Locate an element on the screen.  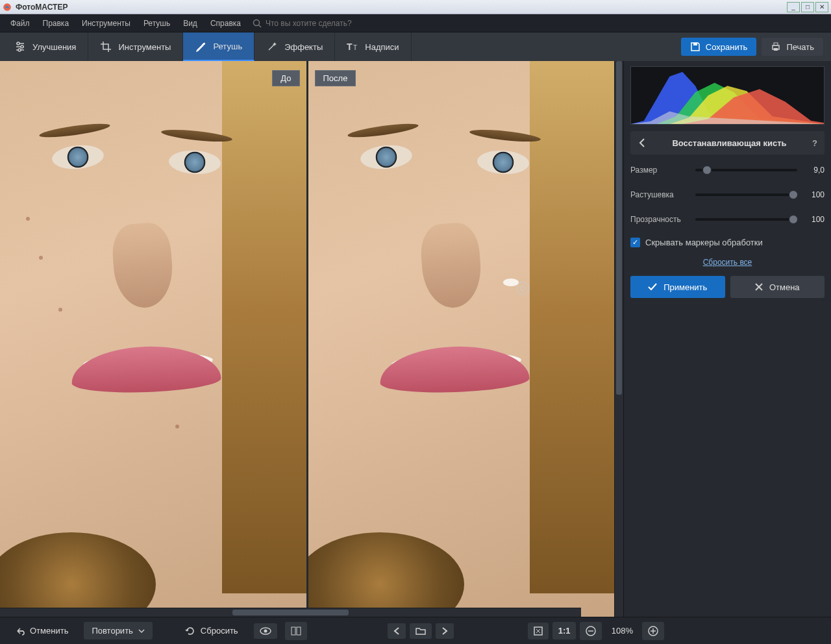
compare-toggle-button is located at coordinates (296, 631).